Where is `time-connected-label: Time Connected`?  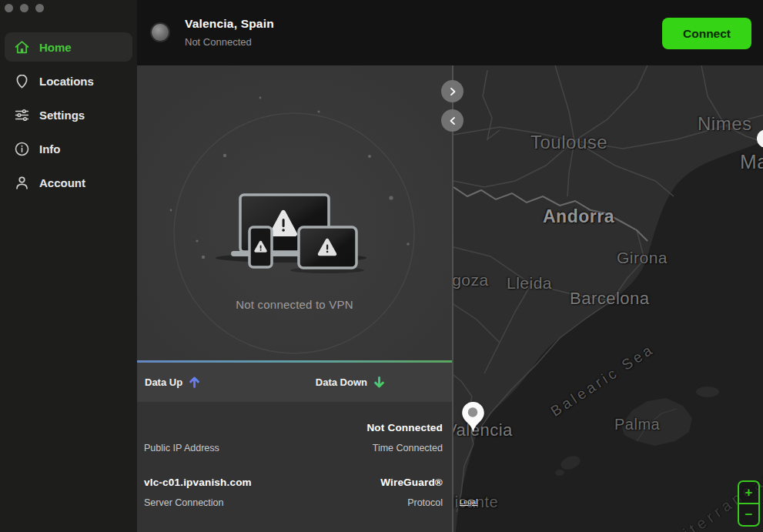 time-connected-label: Time Connected is located at coordinates (405, 448).